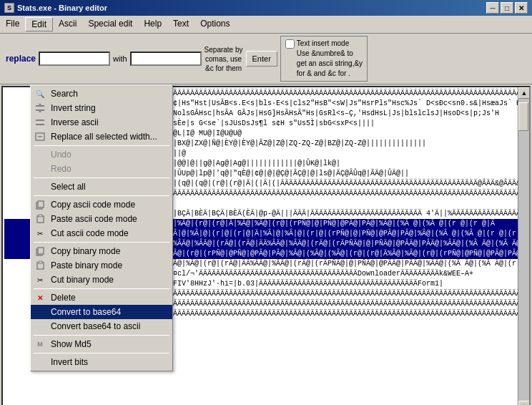 This screenshot has height=405, width=532. What do you see at coordinates (82, 280) in the screenshot?
I see `menu-item-label: Cut binary mode` at bounding box center [82, 280].